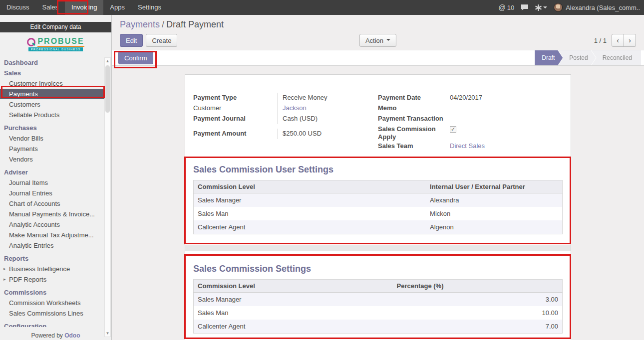 This screenshot has width=644, height=340. What do you see at coordinates (378, 170) in the screenshot?
I see `user-settings-title: Sales Commission User Settings` at bounding box center [378, 170].